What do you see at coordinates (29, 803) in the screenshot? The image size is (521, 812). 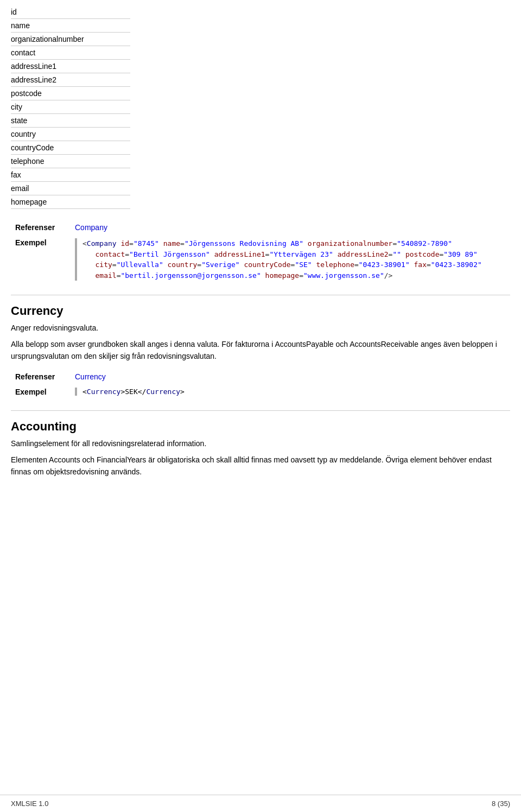 I see `footer-left: XMLSIE 1.0` at bounding box center [29, 803].